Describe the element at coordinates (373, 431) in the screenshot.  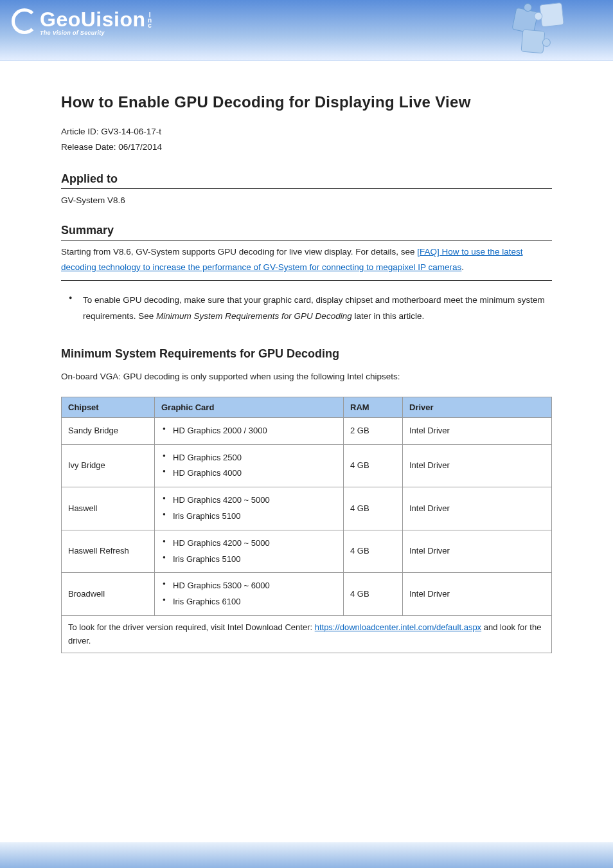
I see `cell-ram: 2 GB` at that location.